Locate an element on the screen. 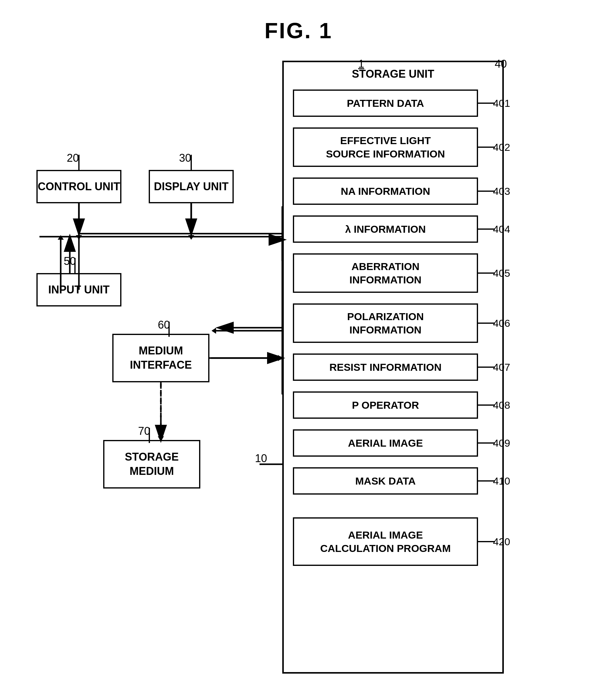  storage-medium-box: STORAGE MEDIUM is located at coordinates (152, 464).